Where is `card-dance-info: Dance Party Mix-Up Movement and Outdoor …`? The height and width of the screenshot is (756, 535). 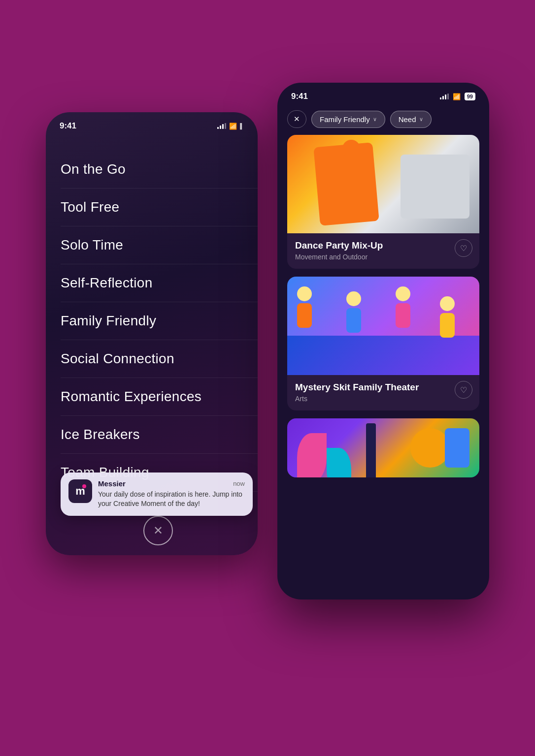
card-dance-info: Dance Party Mix-Up Movement and Outdoor … is located at coordinates (383, 251).